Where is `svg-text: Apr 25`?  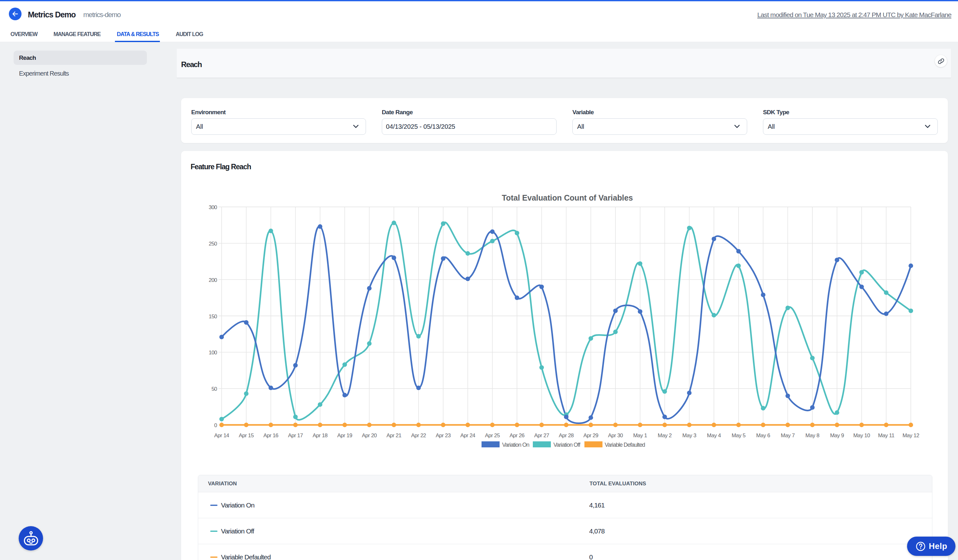
svg-text: Apr 25 is located at coordinates (493, 435).